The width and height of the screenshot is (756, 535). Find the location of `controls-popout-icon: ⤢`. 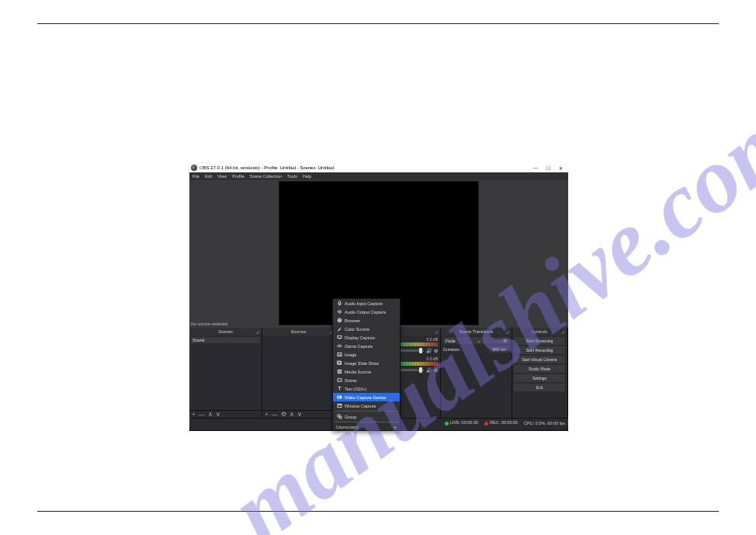

controls-popout-icon: ⤢ is located at coordinates (564, 332).